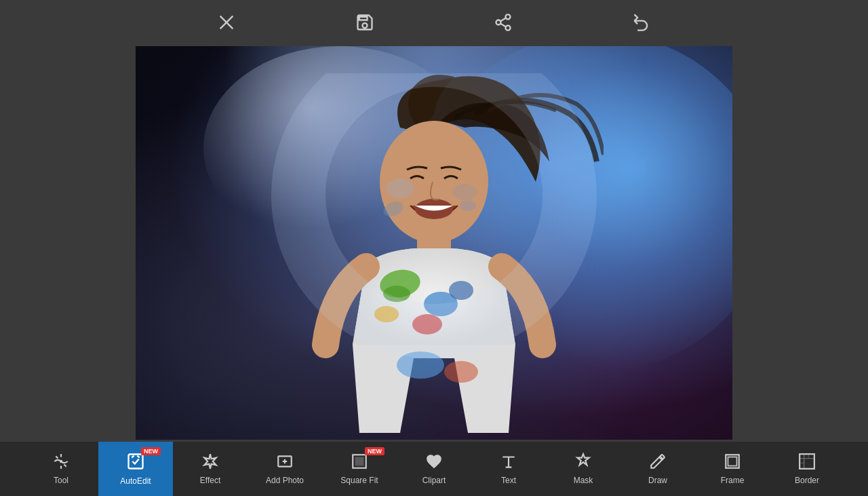 The height and width of the screenshot is (496, 868). What do you see at coordinates (807, 463) in the screenshot?
I see `border-icon` at bounding box center [807, 463].